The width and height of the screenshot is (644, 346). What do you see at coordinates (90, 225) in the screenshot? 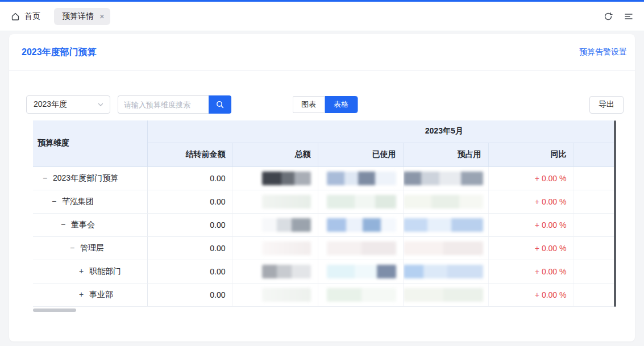
I see `cell-dimension: −董事会` at bounding box center [90, 225].